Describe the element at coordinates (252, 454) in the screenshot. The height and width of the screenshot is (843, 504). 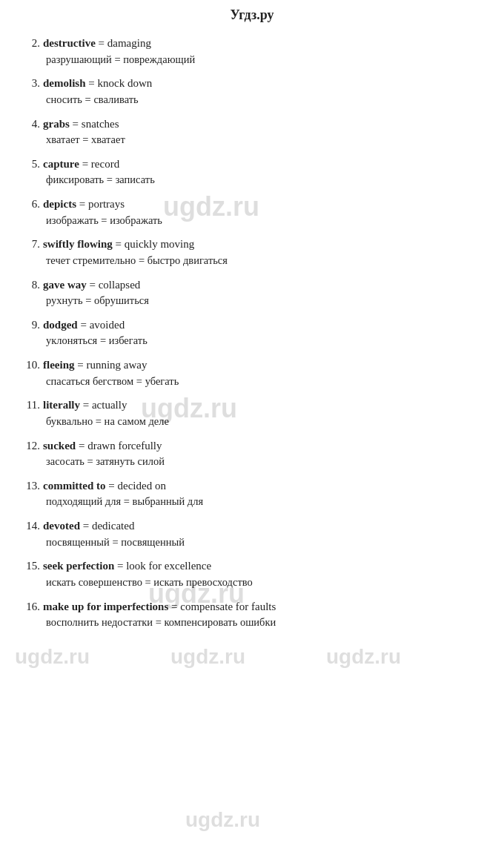
I see `entry-item: 12.sucked = drawn forcefullyзасосать = з…` at that location.